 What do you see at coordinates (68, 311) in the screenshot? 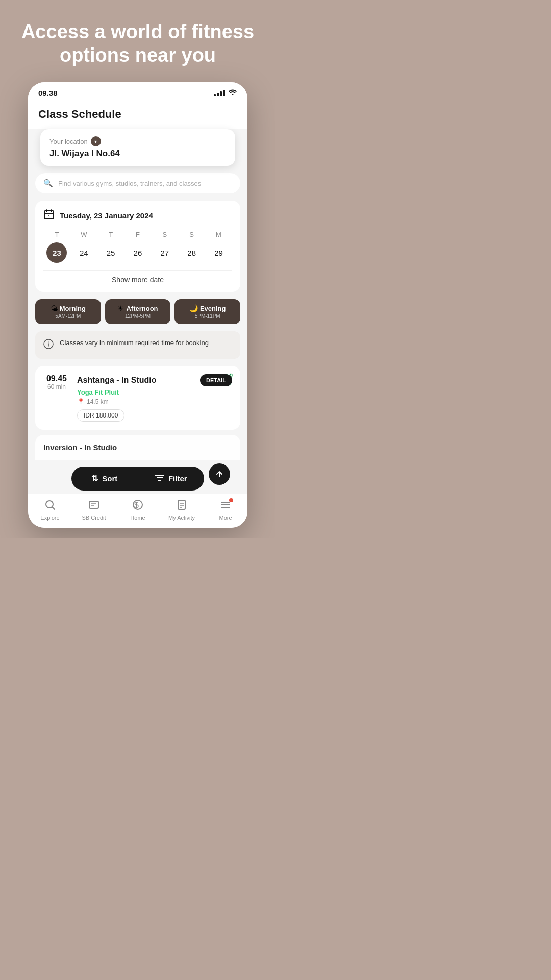
I see `morning-filter: 🌤 Morning 5AM-12PM` at bounding box center [68, 311].